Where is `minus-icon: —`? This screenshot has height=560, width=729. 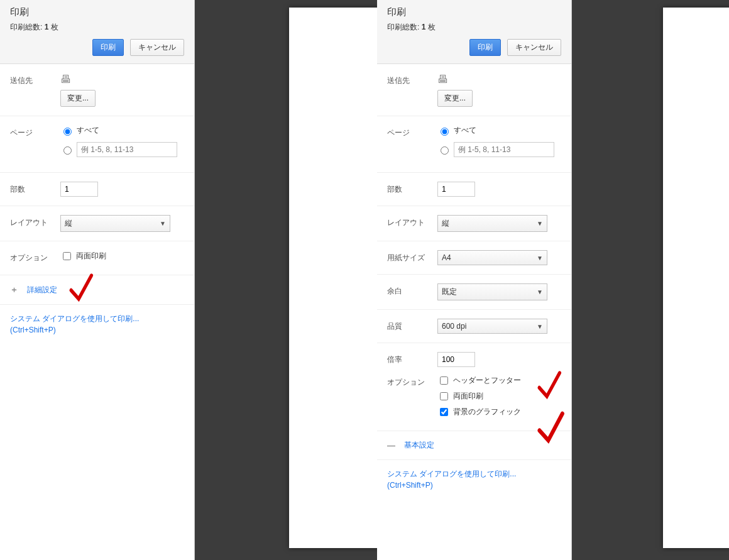 minus-icon: — is located at coordinates (391, 445).